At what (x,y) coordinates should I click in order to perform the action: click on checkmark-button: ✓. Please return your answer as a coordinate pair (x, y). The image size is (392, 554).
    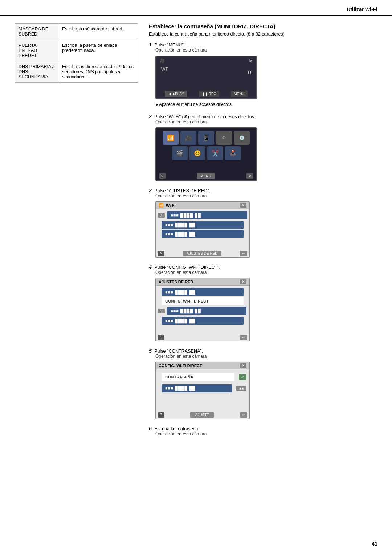
    Looking at the image, I should click on (242, 377).